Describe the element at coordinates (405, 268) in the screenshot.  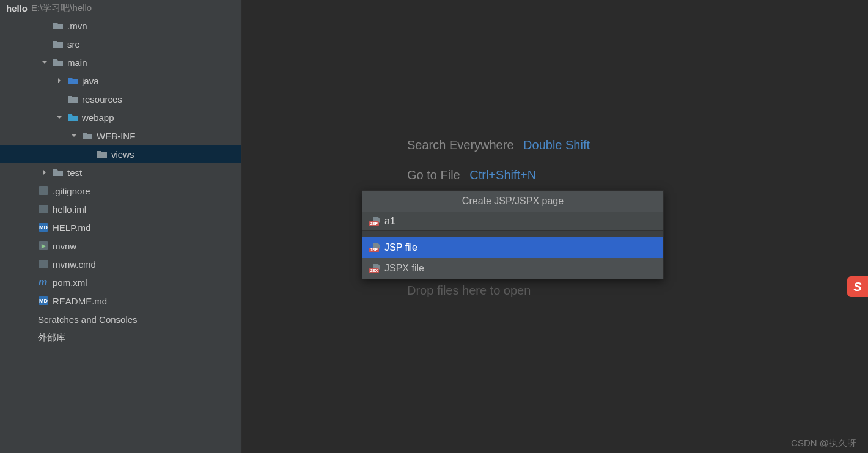
I see `popup-option-label: JSPX file` at that location.